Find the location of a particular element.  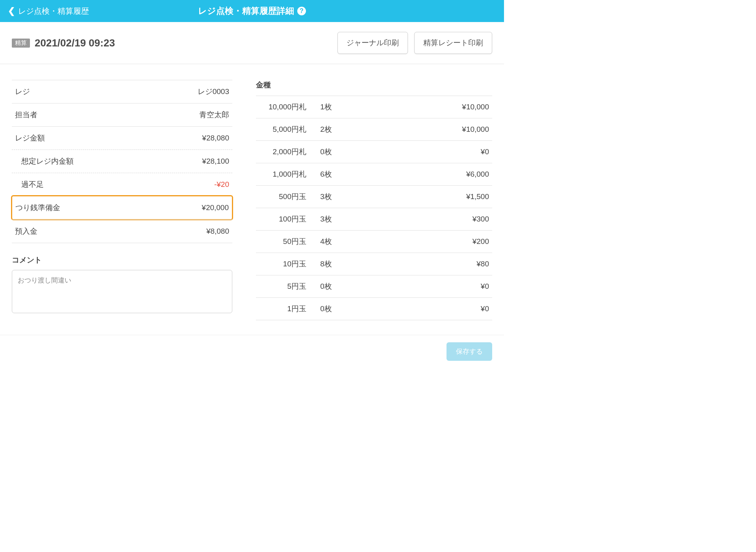

denom-name: 2,000円札 is located at coordinates (283, 152).